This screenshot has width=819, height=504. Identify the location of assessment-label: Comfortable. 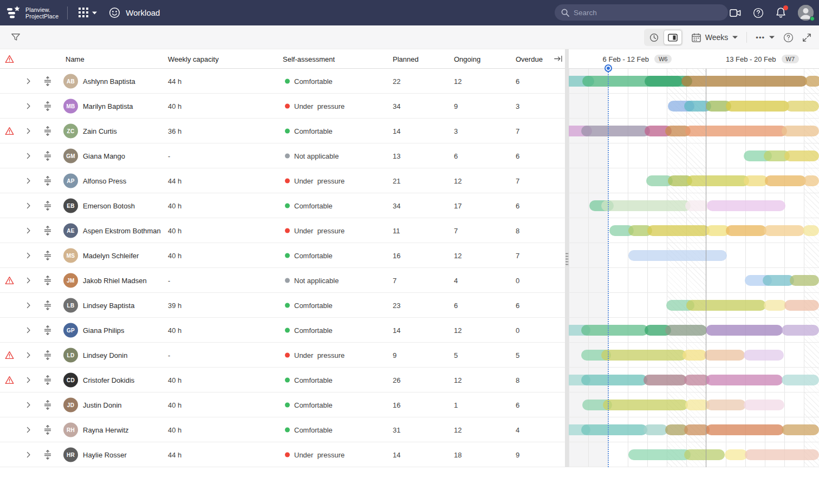
(313, 305).